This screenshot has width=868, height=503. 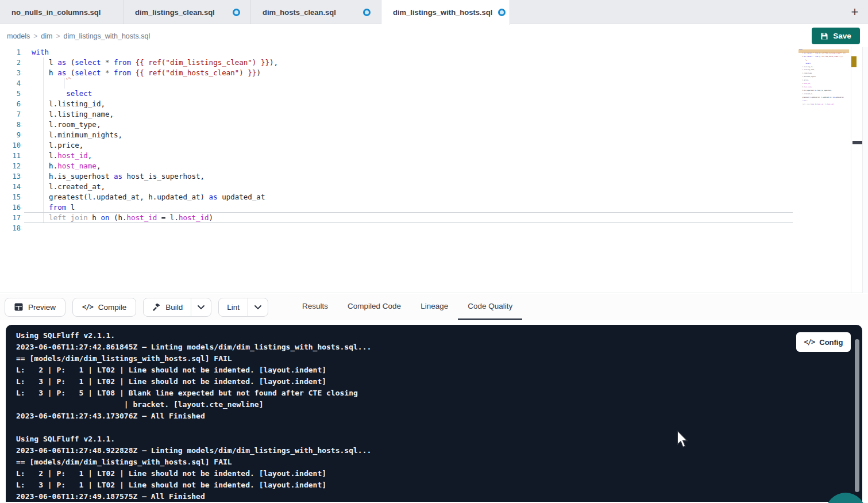 I want to click on terminal-line: | bracket. [layout.cte_newline], so click(x=439, y=405).